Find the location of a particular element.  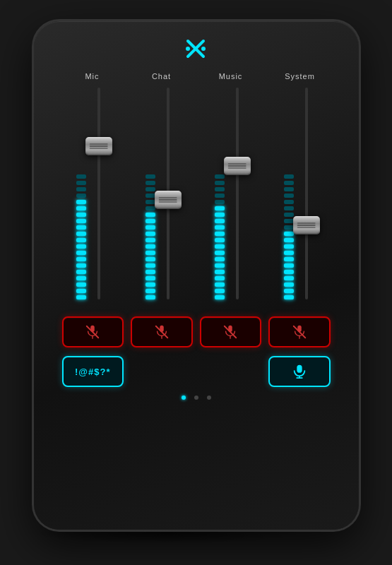

channel-system: System is located at coordinates (300, 186).